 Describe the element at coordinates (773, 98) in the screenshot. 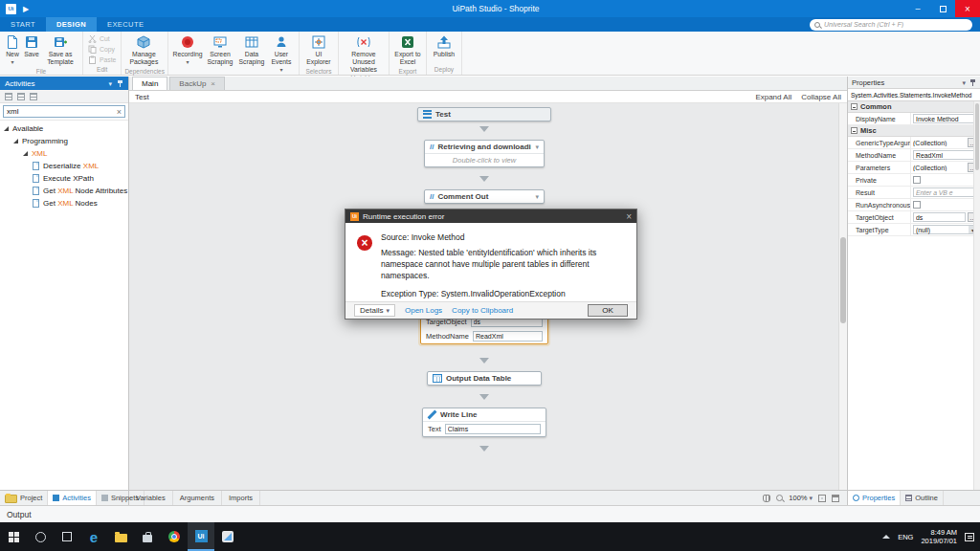

I see `expand-all-link: Expand All` at that location.